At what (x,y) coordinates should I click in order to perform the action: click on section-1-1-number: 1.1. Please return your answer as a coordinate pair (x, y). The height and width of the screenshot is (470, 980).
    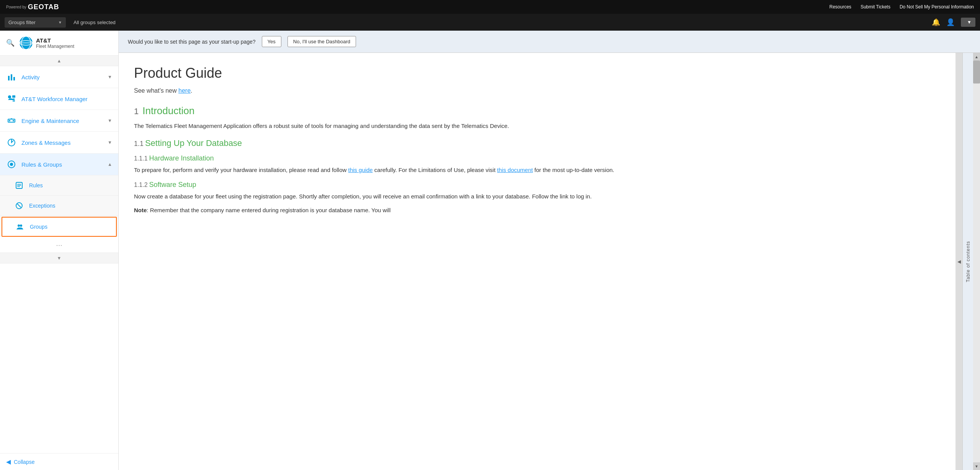
    Looking at the image, I should click on (139, 144).